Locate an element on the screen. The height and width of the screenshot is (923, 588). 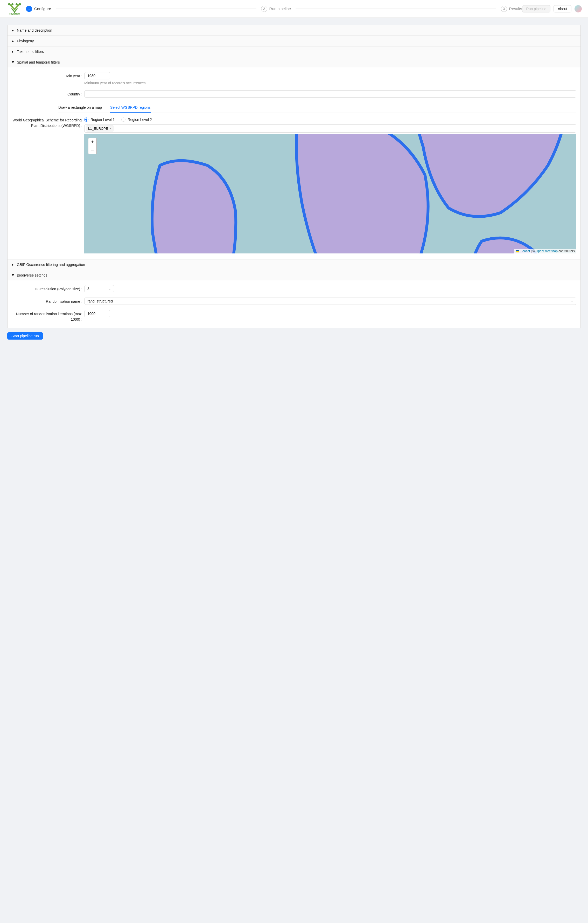
h3-label: H3 resolution (Polygon size) is located at coordinates (48, 288).